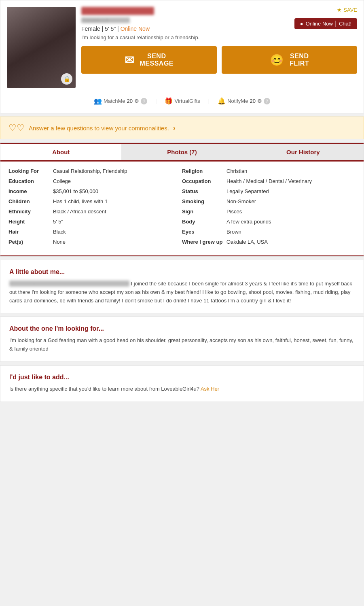  Describe the element at coordinates (31, 181) in the screenshot. I see `field-label: Education` at that location.